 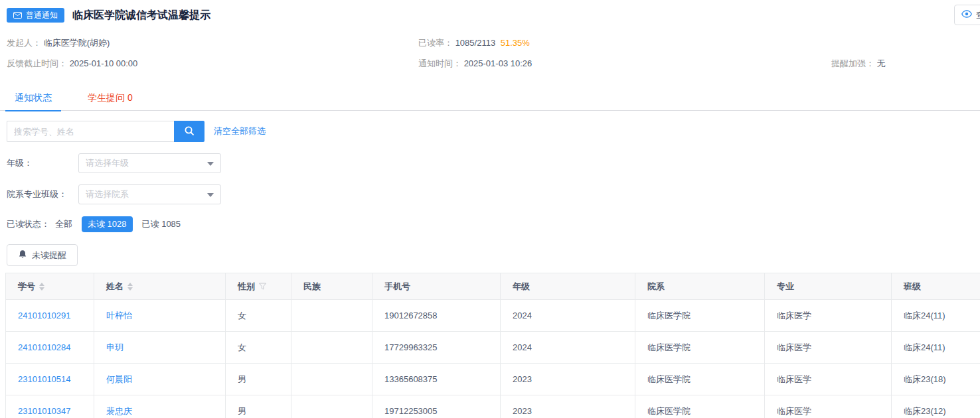 What do you see at coordinates (493, 348) in the screenshot?
I see `table-row: 24101010284 申玥 女 17729963325 2024 临床医学院 …` at bounding box center [493, 348].